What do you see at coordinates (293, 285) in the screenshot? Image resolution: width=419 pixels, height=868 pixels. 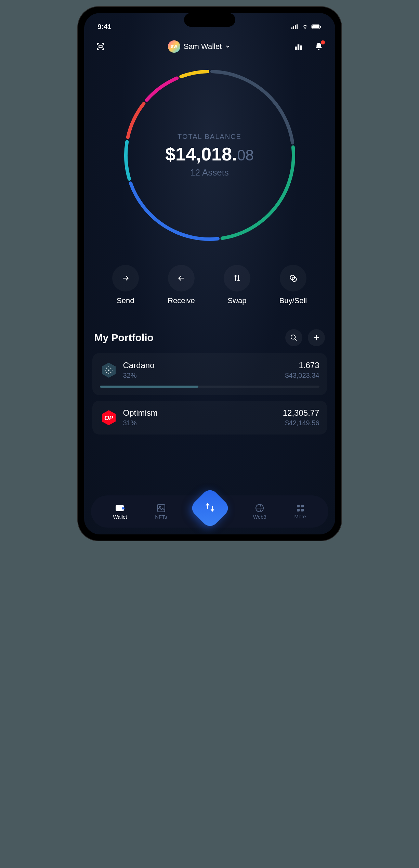 I see `action-buy-sell: $Buy/Sell` at bounding box center [293, 285].